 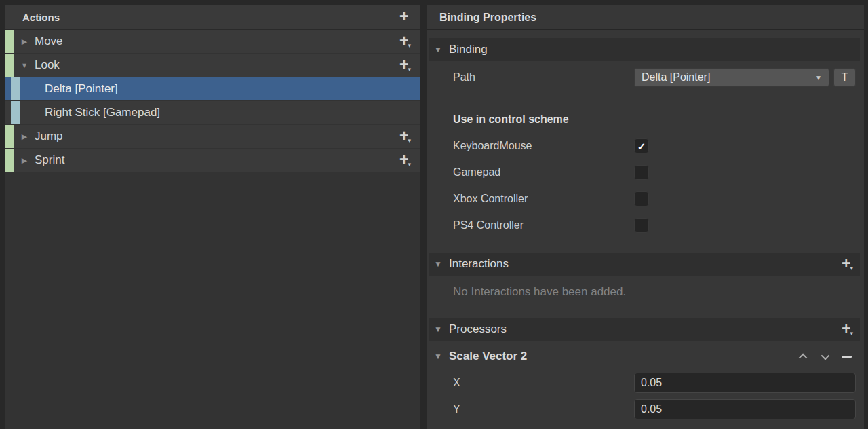 What do you see at coordinates (848, 329) in the screenshot?
I see `add-processor-button: + ▾` at bounding box center [848, 329].